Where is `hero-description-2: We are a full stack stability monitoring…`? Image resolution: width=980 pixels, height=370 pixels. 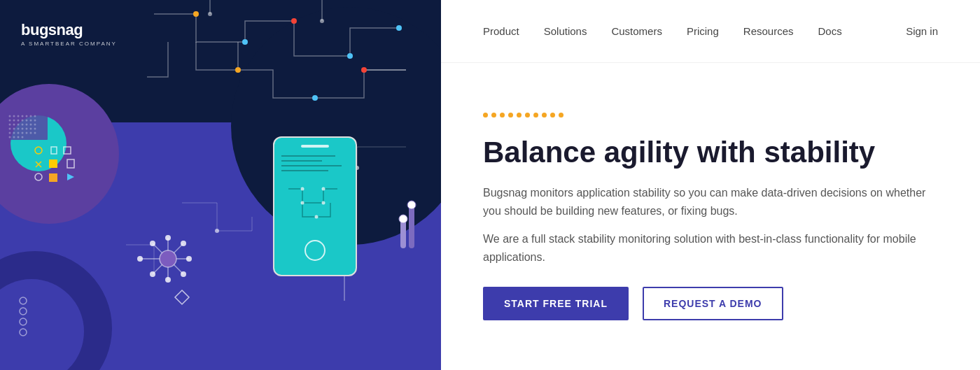
hero-description-2: We are a full stack stability monitoring… is located at coordinates (710, 248).